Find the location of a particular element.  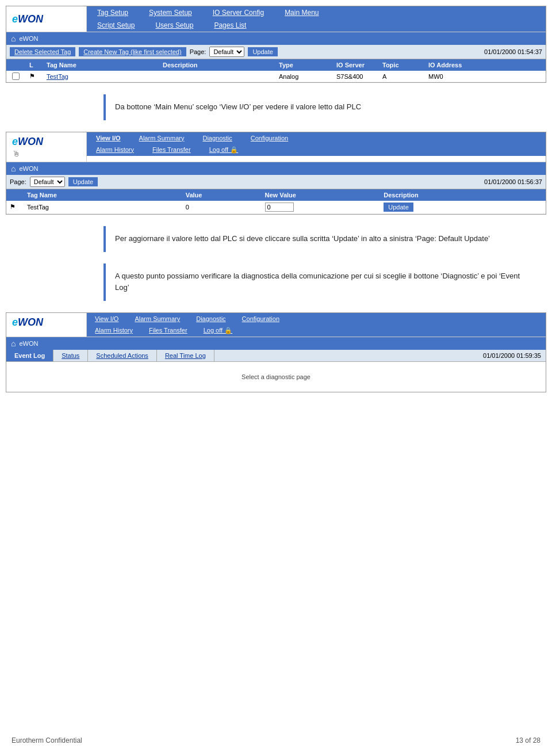

diag-logo-w: W is located at coordinates (23, 322).